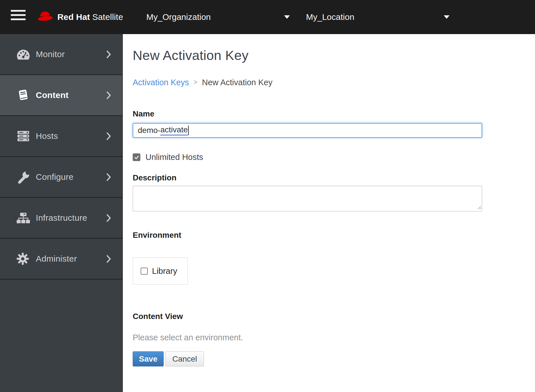 This screenshot has height=392, width=535. Describe the element at coordinates (185, 359) in the screenshot. I see `cancel-button: Cancel` at that location.